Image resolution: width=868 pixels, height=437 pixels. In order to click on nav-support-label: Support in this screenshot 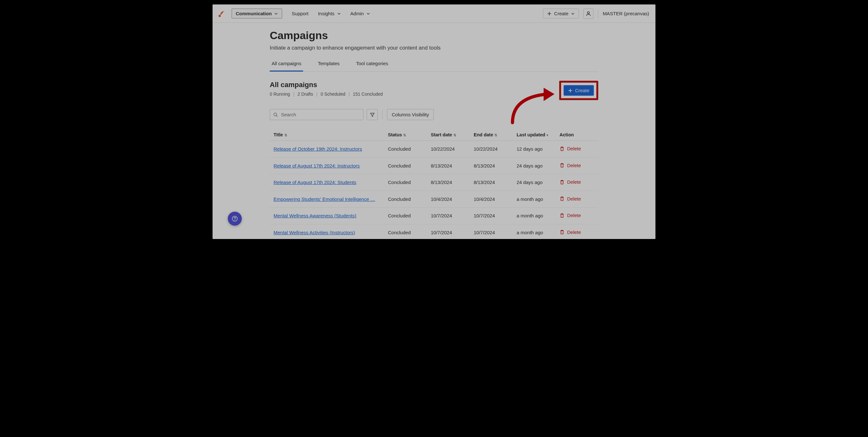, I will do `click(300, 13)`.